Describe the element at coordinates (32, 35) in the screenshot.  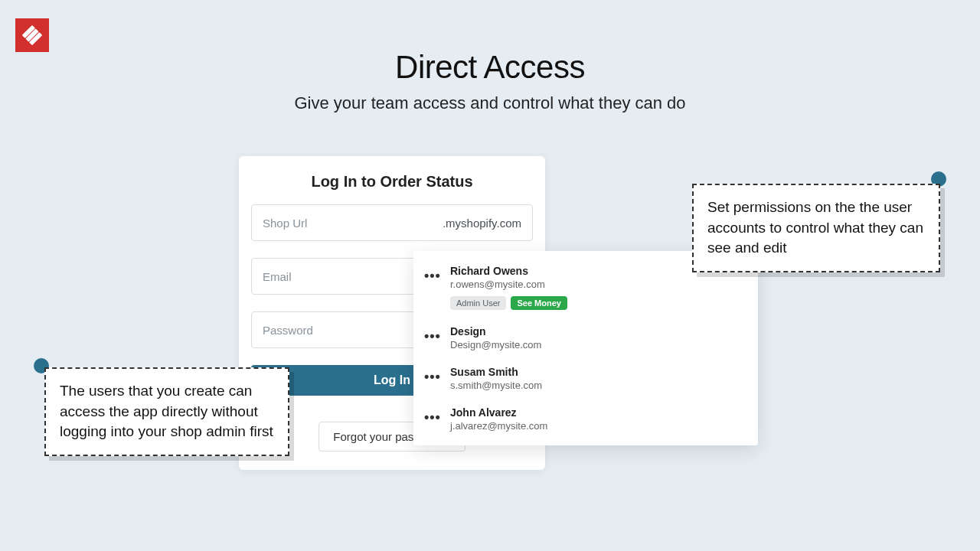
I see `logo-icon` at that location.